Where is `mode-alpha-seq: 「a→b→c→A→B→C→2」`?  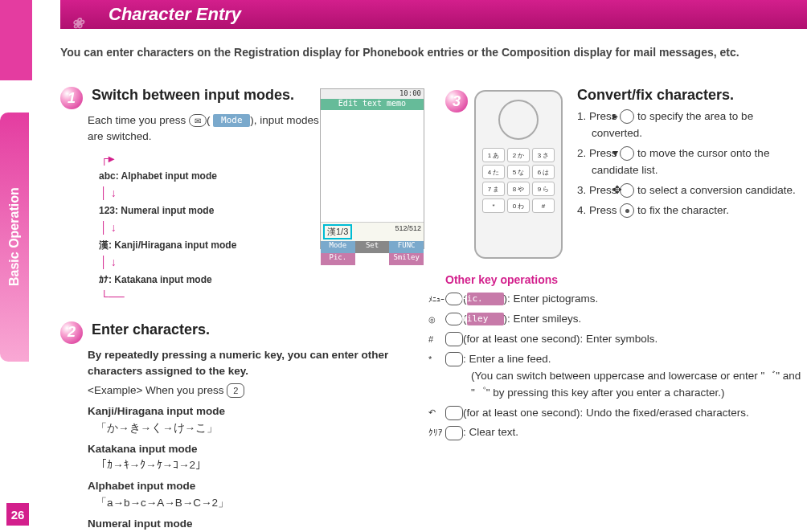 mode-alpha-seq: 「a→b→c→A→B→C→2」 is located at coordinates (263, 503).